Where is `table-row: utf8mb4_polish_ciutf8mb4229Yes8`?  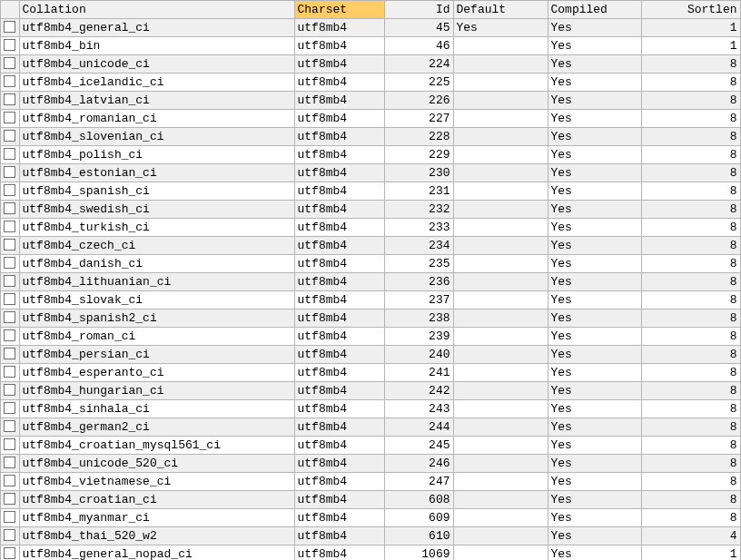
table-row: utf8mb4_polish_ciutf8mb4229Yes8 is located at coordinates (370, 155).